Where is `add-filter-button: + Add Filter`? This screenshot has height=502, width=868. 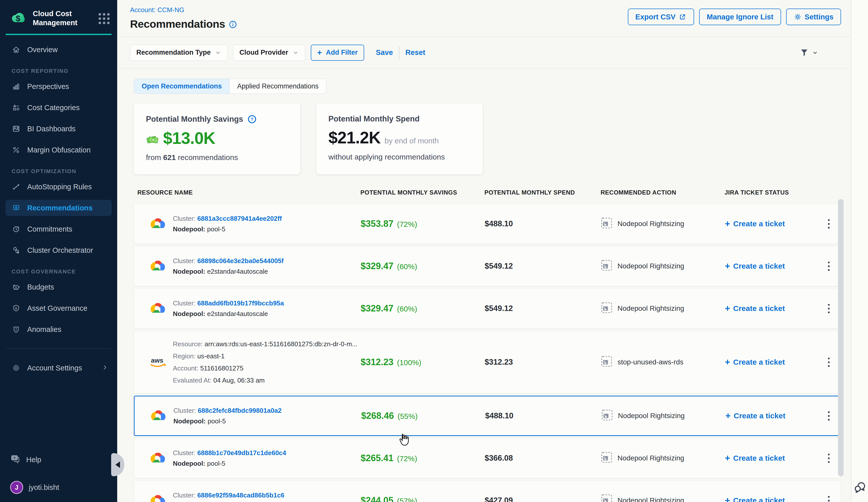 add-filter-button: + Add Filter is located at coordinates (338, 53).